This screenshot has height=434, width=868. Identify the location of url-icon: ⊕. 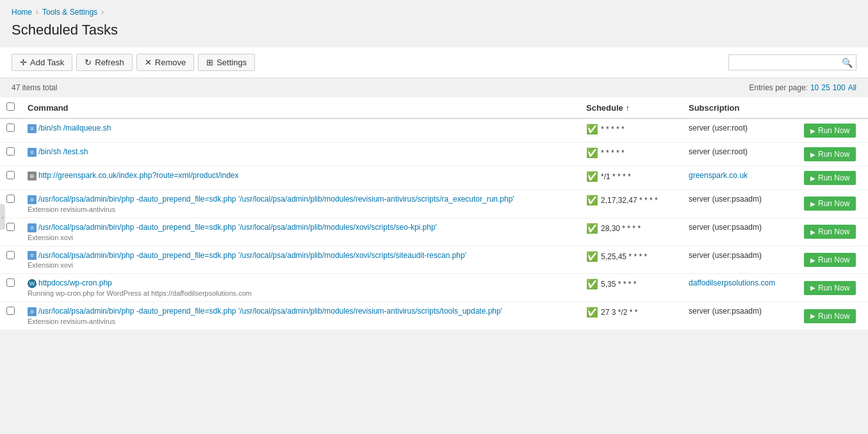
(32, 176).